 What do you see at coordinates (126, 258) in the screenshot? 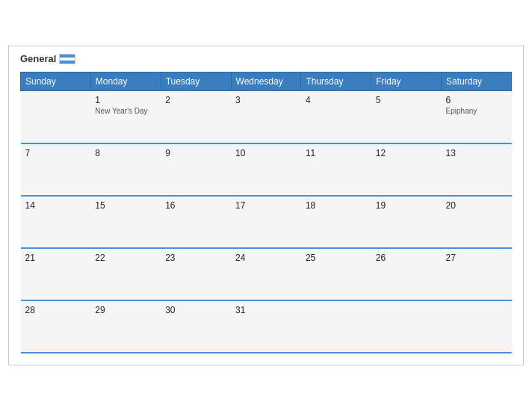
I see `day-number: 22` at bounding box center [126, 258].